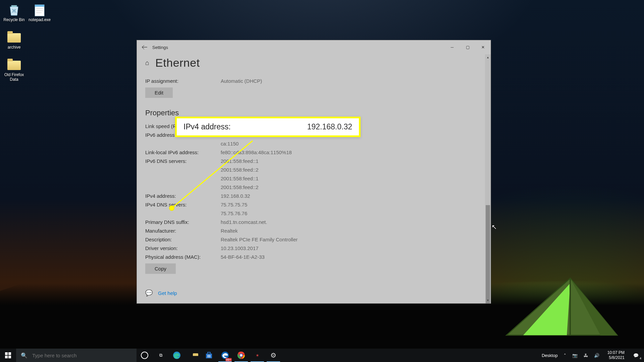  What do you see at coordinates (234, 204) in the screenshot?
I see `ipv4-dns-value: 75.75.75.75` at bounding box center [234, 204].